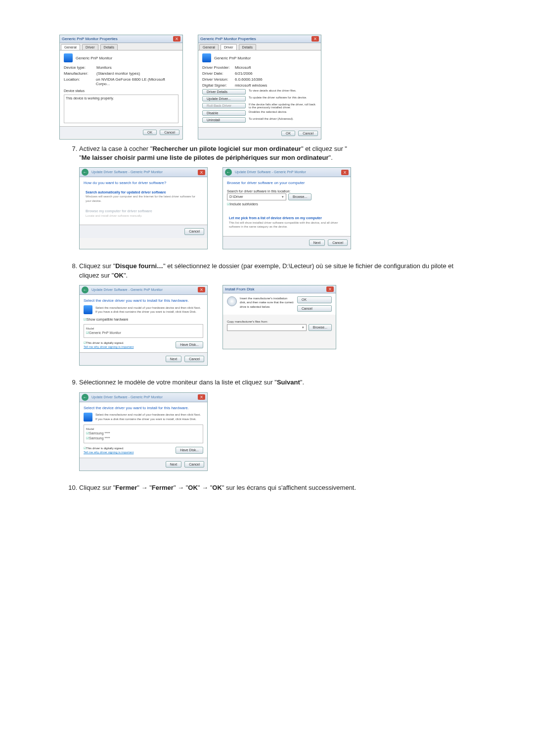 The width and height of the screenshot is (534, 756). What do you see at coordinates (277, 208) in the screenshot?
I see `screenshots-pair-search: ←Update Driver Software - Generic PnP Mo…` at bounding box center [277, 208].